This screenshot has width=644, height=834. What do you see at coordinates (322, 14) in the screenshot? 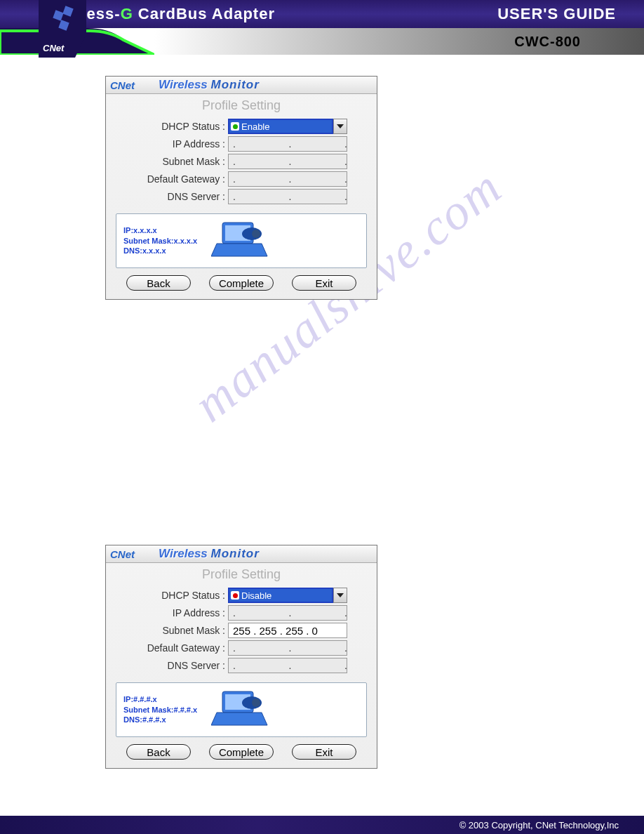
I see `header-banner: Wireless-G CardBus Adapter USER'S GUIDE` at bounding box center [322, 14].